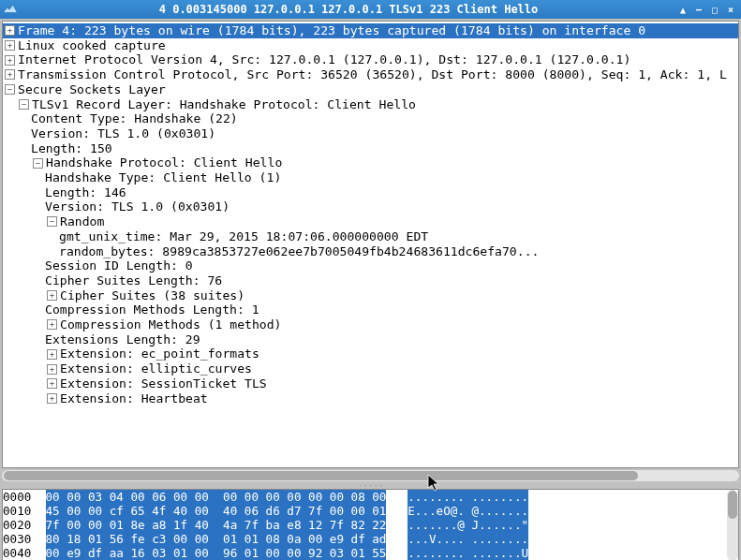  Describe the element at coordinates (92, 90) in the screenshot. I see `ssl-layer: Secure Sockets Layer` at that location.